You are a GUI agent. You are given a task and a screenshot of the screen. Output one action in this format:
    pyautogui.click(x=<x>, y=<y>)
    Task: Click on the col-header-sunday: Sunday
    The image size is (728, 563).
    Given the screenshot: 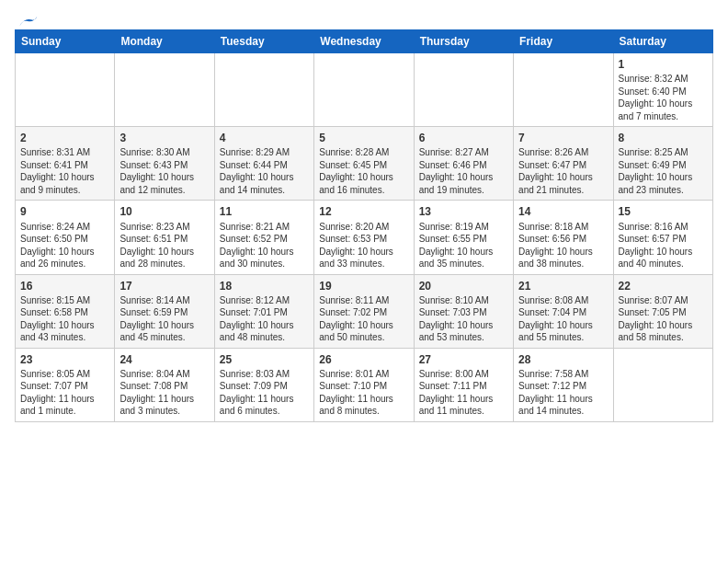 What is the action you would take?
    pyautogui.click(x=65, y=42)
    